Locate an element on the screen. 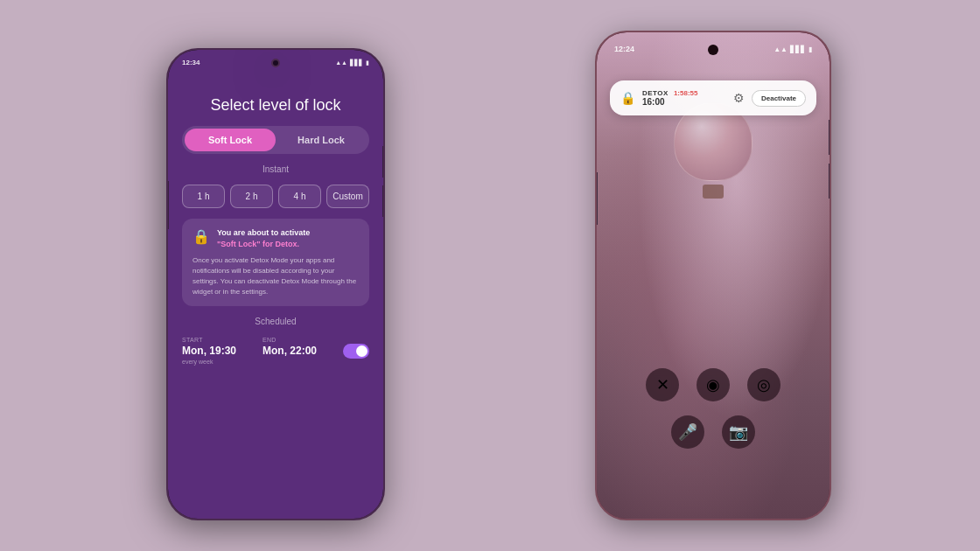 This screenshot has height=551, width=980. repeat-label: every week is located at coordinates (209, 362).